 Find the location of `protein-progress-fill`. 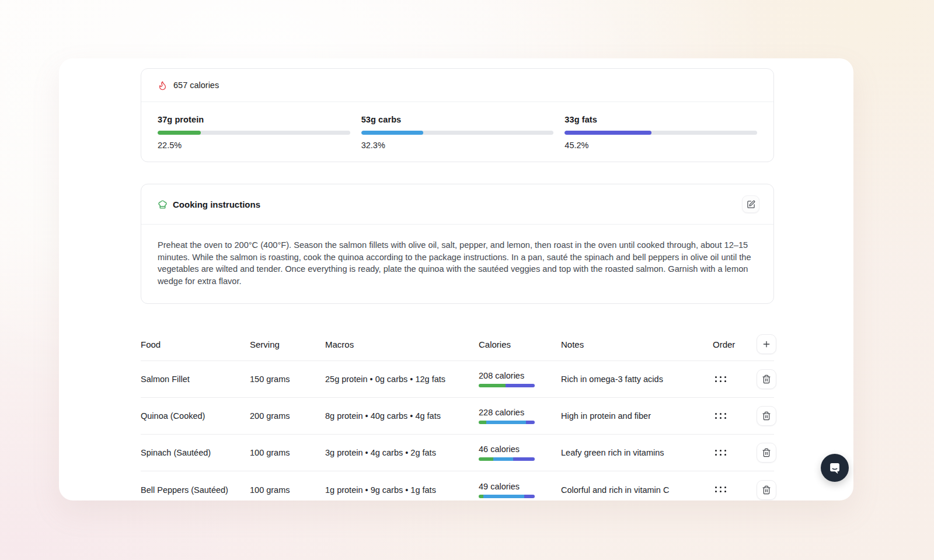

protein-progress-fill is located at coordinates (179, 133).